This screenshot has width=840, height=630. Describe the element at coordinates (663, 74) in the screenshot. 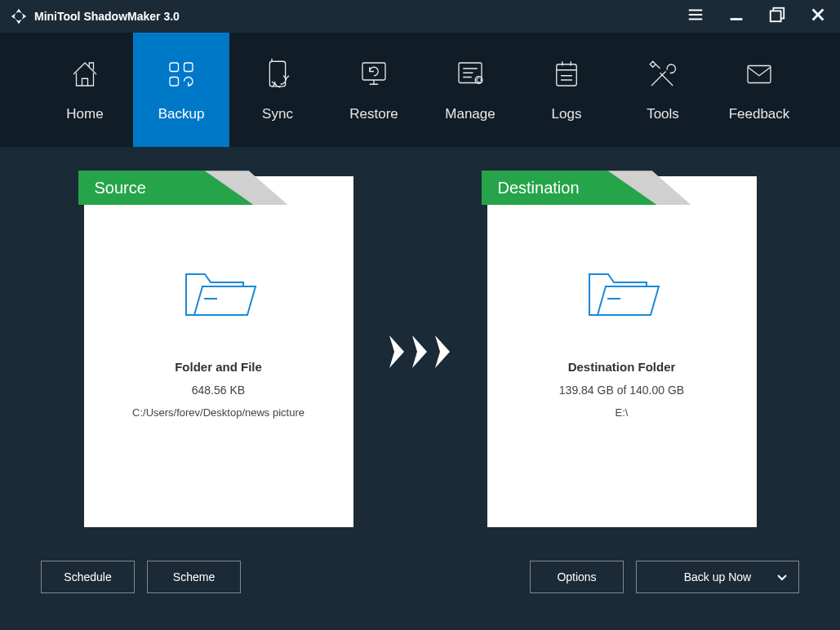

I see `tools-icon` at that location.